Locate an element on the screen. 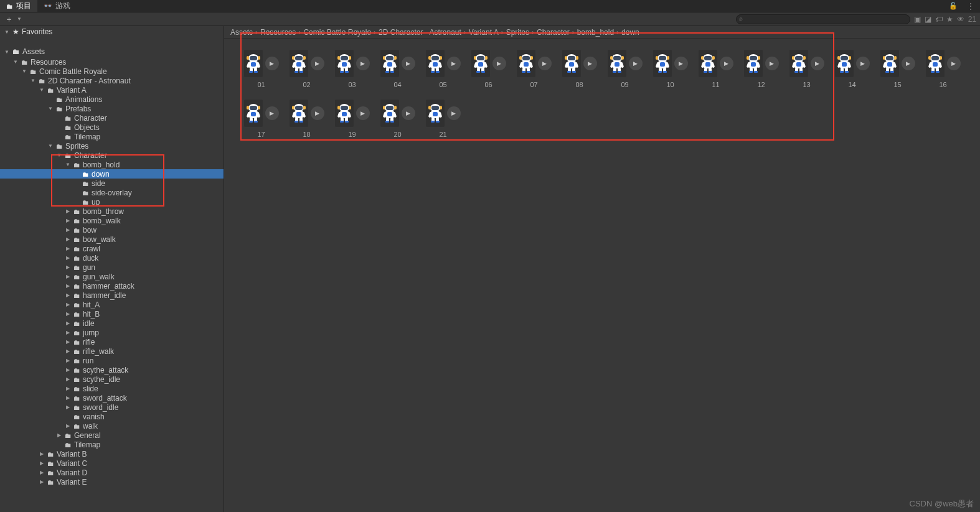 Image resolution: width=980 pixels, height=512 pixels. sprite-cell: ▶20 is located at coordinates (397, 119).